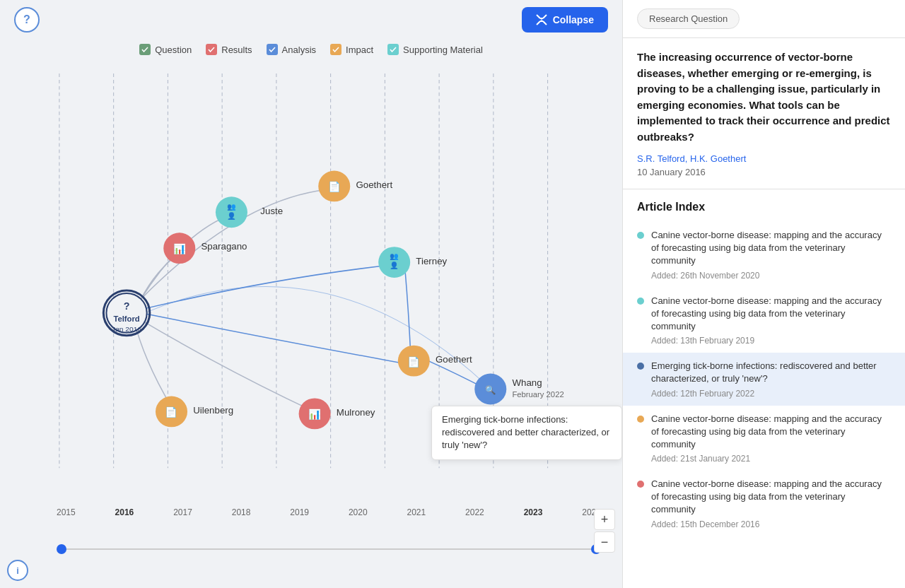 The width and height of the screenshot is (905, 588). I want to click on article-item-art3: Emerging tick-borne infections: rediscov…, so click(764, 379).